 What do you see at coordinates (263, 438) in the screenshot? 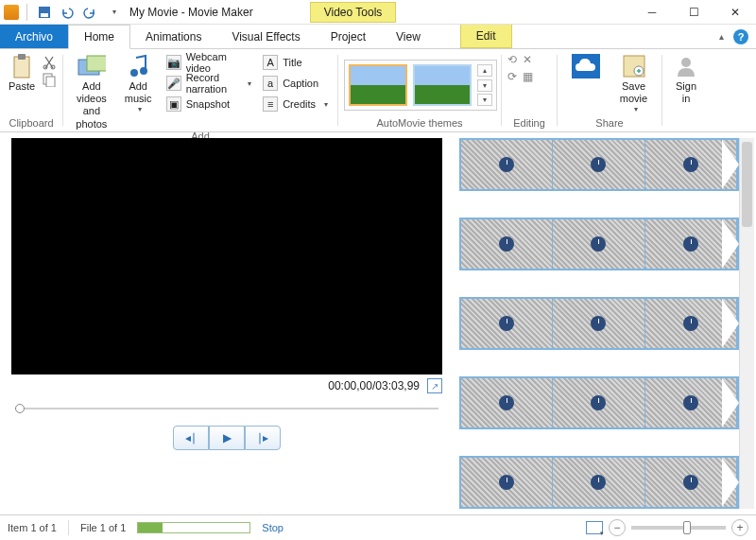
I see `next-frame-button: ∣▸` at bounding box center [263, 438].